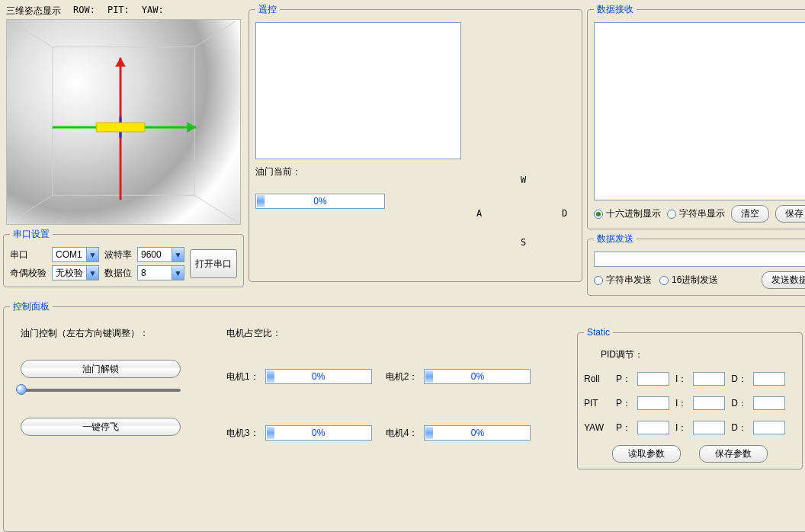 This screenshot has height=532, width=805. What do you see at coordinates (769, 428) in the screenshot?
I see `yaw-d-input` at bounding box center [769, 428].